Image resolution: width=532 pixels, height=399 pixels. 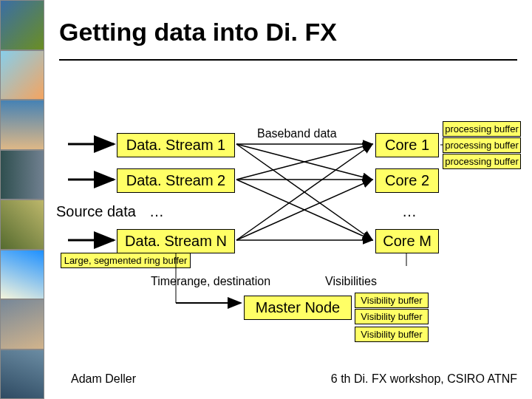 I want to click on baseband-label: Baseband data, so click(x=297, y=134).